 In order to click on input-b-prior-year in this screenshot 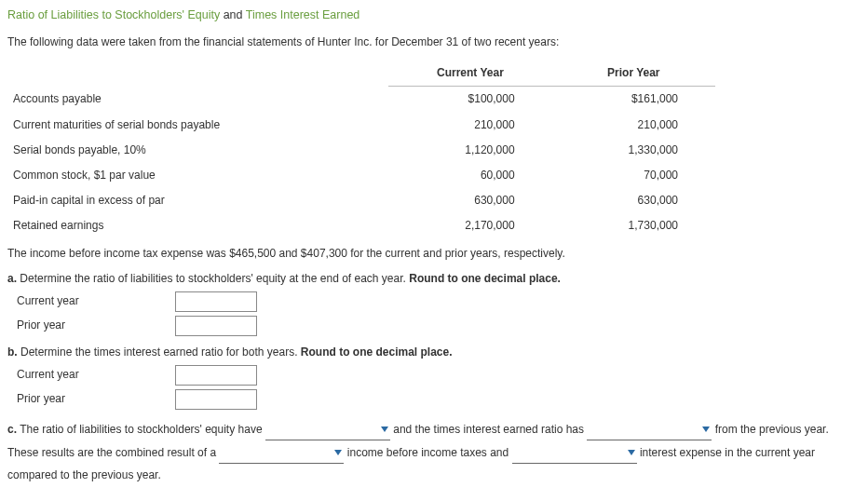, I will do `click(216, 399)`.